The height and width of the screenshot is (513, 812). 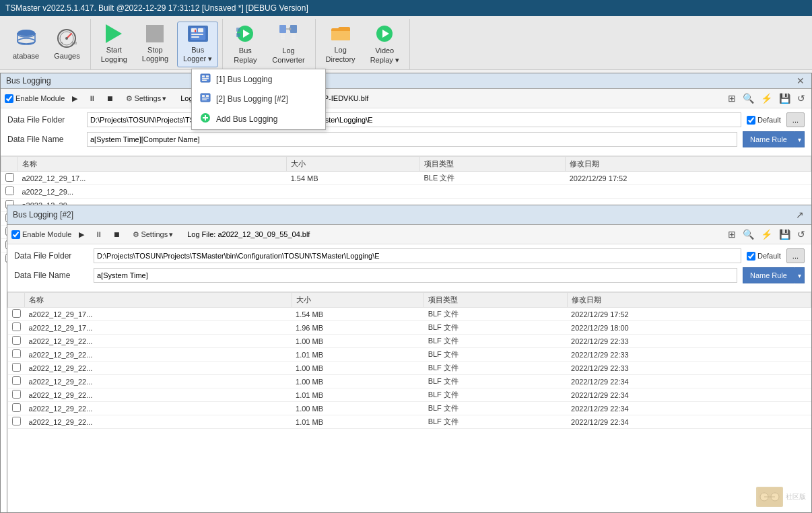 I want to click on bus-logging-2-item: [2] Bus Logging [#2], so click(x=259, y=98).